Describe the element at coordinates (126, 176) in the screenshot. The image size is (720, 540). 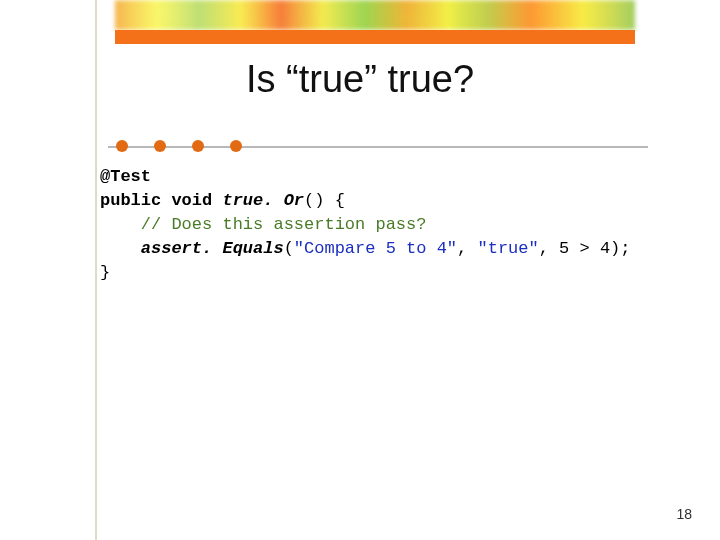
I see `code-annotation: @Test` at that location.